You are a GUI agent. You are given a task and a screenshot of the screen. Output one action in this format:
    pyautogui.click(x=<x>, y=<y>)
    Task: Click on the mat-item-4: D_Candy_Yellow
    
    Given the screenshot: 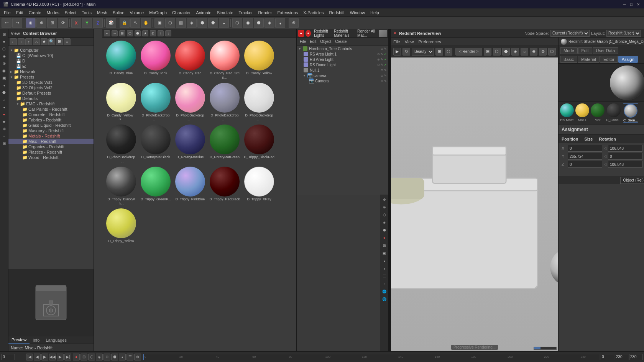 What is the action you would take?
    pyautogui.click(x=259, y=60)
    